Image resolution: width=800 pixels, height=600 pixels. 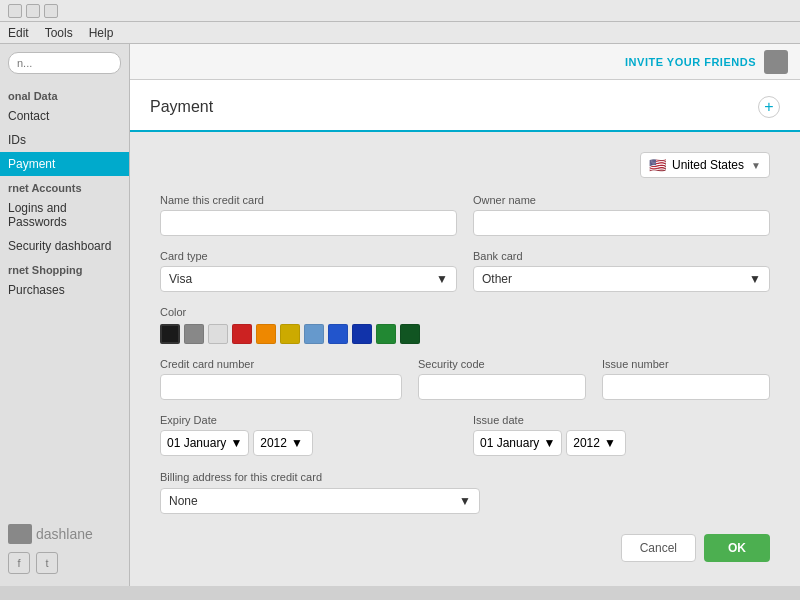 I want to click on issue-month-arrow-icon: ▼, so click(x=549, y=443).